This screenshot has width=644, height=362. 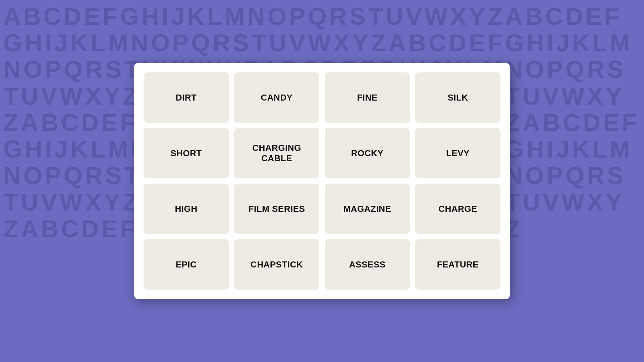 What do you see at coordinates (277, 209) in the screenshot?
I see `word-card-label: FILM SERIES` at bounding box center [277, 209].